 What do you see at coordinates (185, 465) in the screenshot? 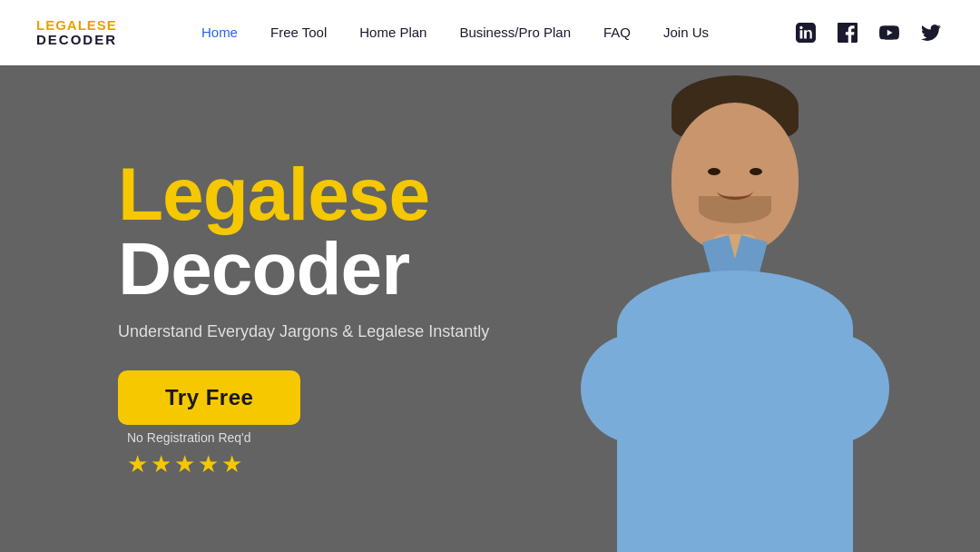
I see `star-3: ★` at bounding box center [185, 465].